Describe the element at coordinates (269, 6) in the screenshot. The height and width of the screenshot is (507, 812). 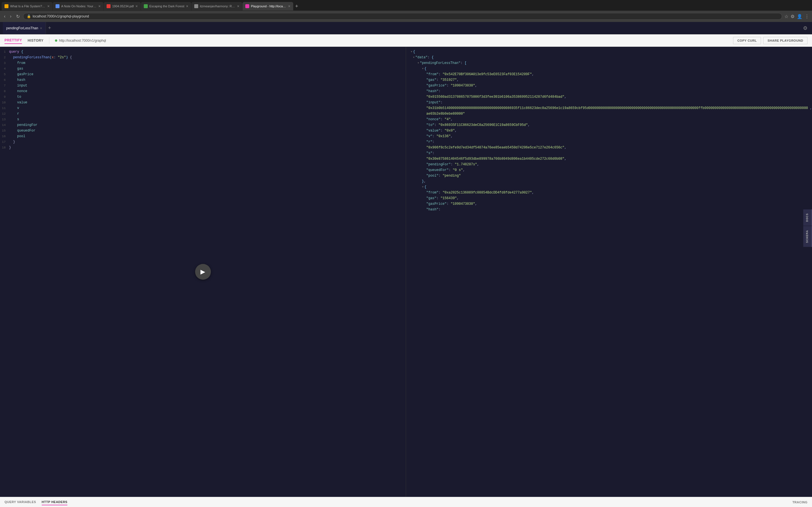
I see `tab-title-6: Playground - http://localhos...` at that location.